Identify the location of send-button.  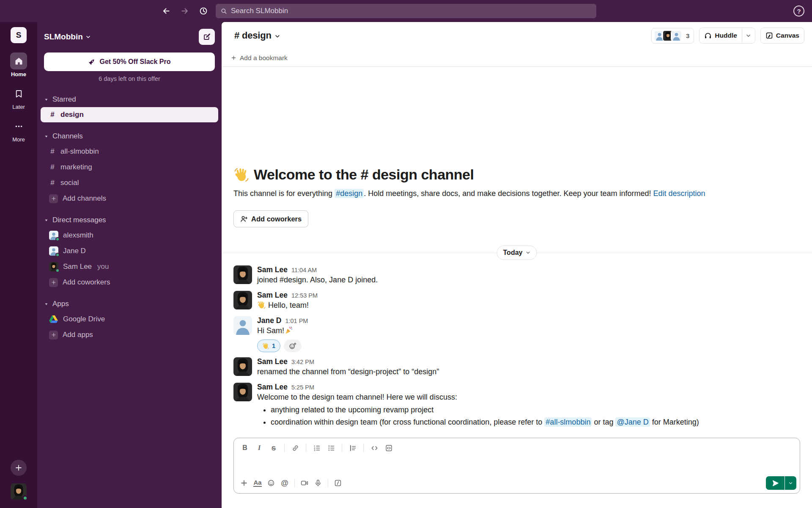
(775, 483).